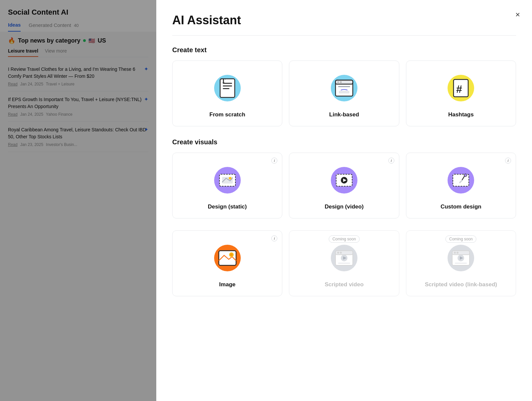 This screenshot has height=401, width=532. Describe the element at coordinates (344, 35) in the screenshot. I see `modal-divider` at that location.